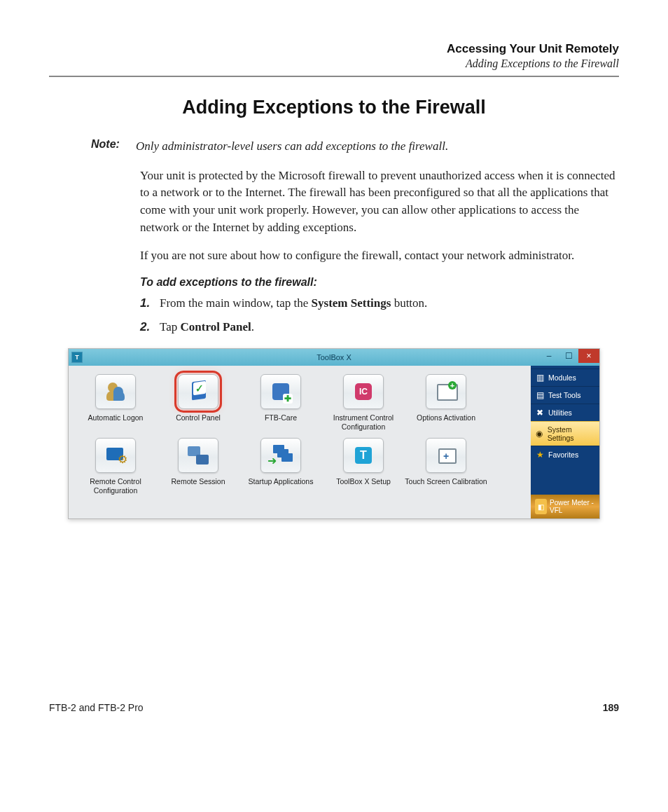  I want to click on tile-label: FTB-Care, so click(281, 422).